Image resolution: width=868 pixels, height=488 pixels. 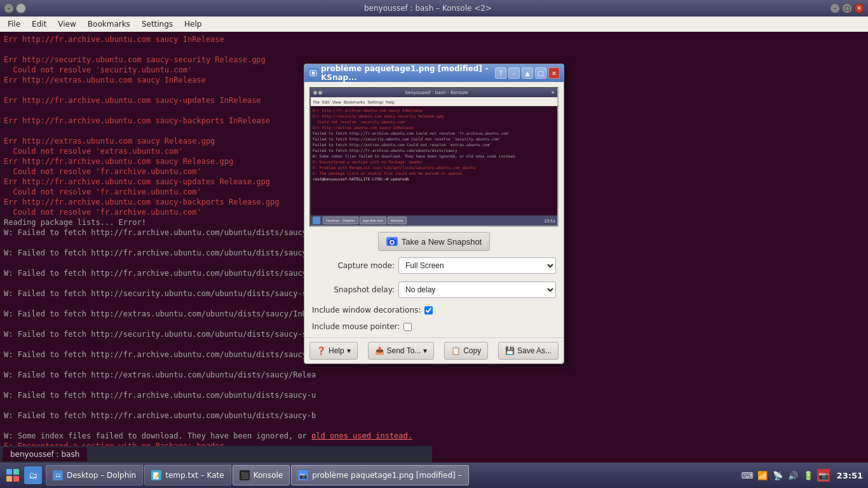 I want to click on maximize-button, so click(x=21, y=8).